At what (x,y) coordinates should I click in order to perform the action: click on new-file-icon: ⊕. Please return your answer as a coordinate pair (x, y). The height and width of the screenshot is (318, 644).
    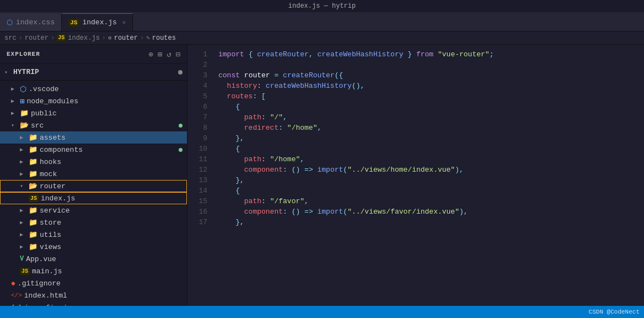
    Looking at the image, I should click on (151, 54).